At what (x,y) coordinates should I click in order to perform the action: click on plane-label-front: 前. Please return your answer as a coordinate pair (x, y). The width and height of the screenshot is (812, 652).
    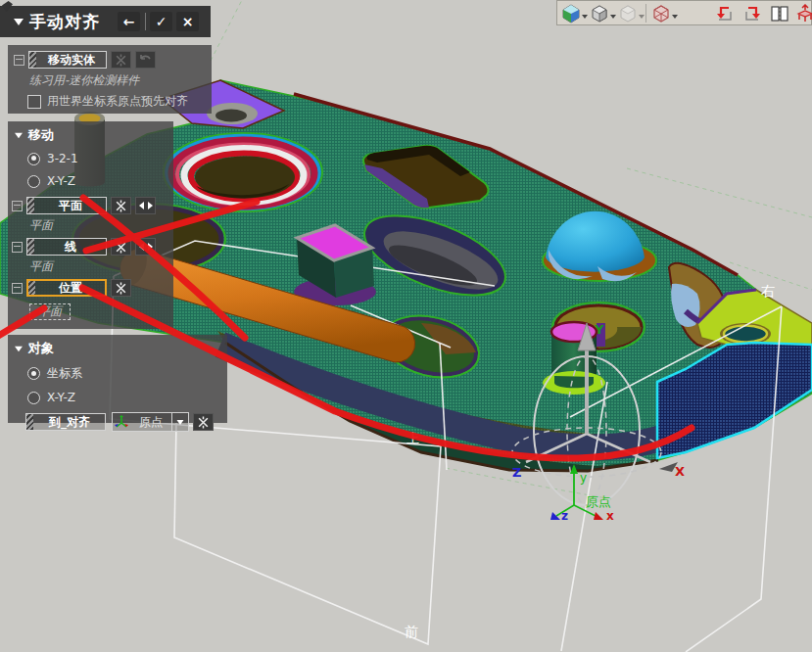
    Looking at the image, I should click on (411, 631).